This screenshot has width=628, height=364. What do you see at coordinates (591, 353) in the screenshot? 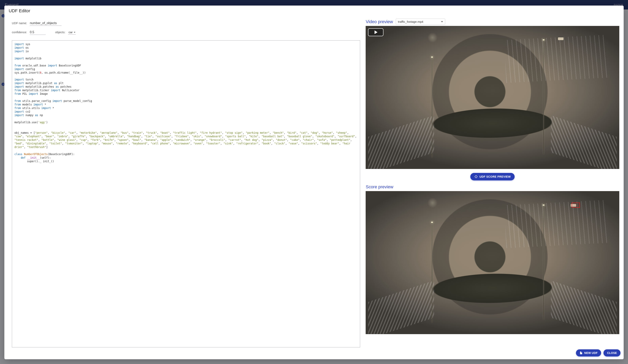
I see `new-udf-label: NEW UDF` at bounding box center [591, 353].